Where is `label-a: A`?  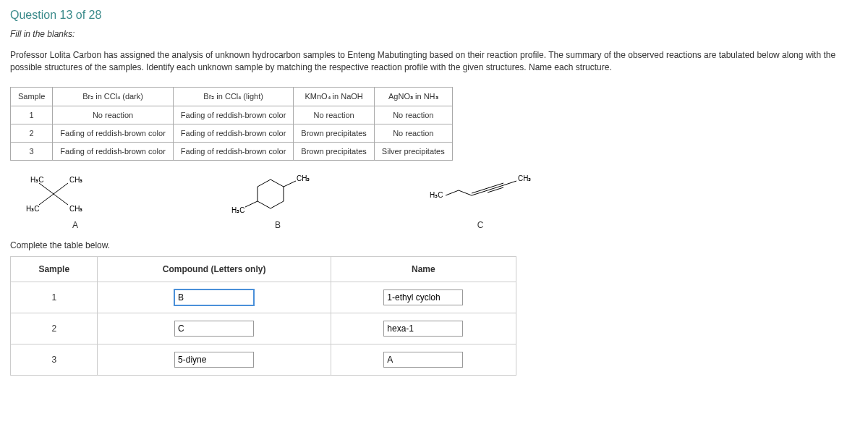
label-a: A is located at coordinates (75, 225).